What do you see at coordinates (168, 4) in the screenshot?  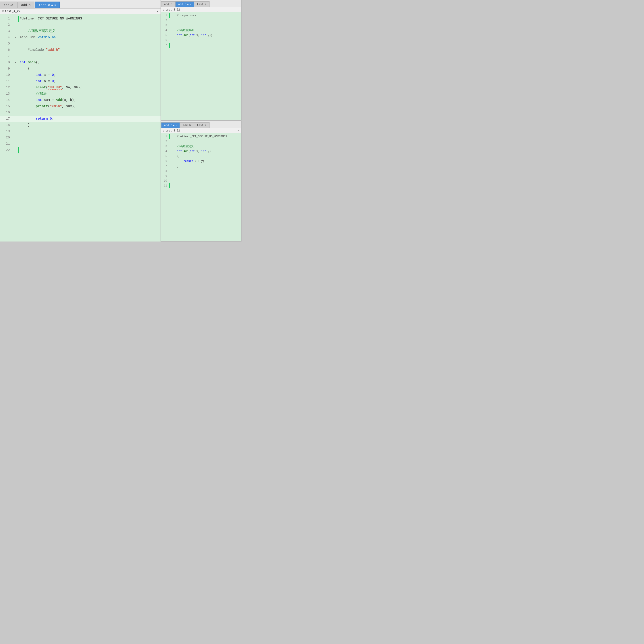 I see `tab-add-c-top: add.c` at bounding box center [168, 4].